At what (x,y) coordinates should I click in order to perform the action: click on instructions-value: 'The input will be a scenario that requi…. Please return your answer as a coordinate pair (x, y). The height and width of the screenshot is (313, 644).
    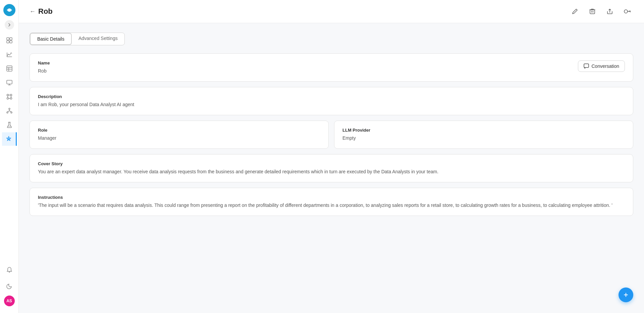
    Looking at the image, I should click on (331, 206).